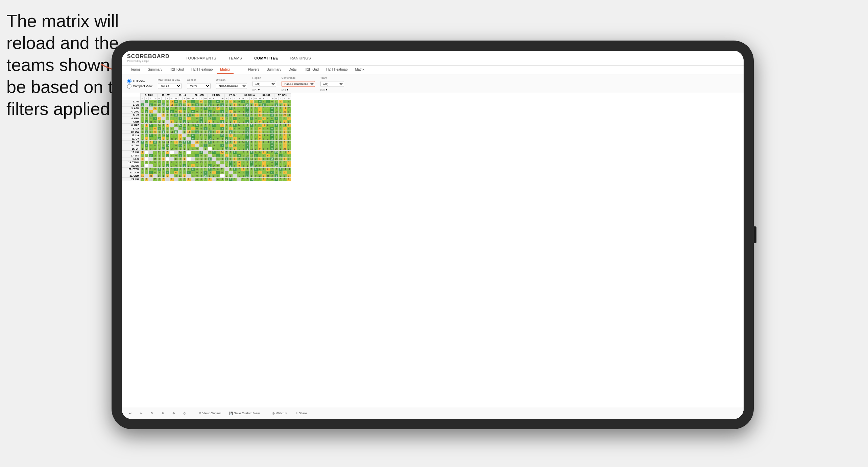  I want to click on full-view-input, so click(129, 81).